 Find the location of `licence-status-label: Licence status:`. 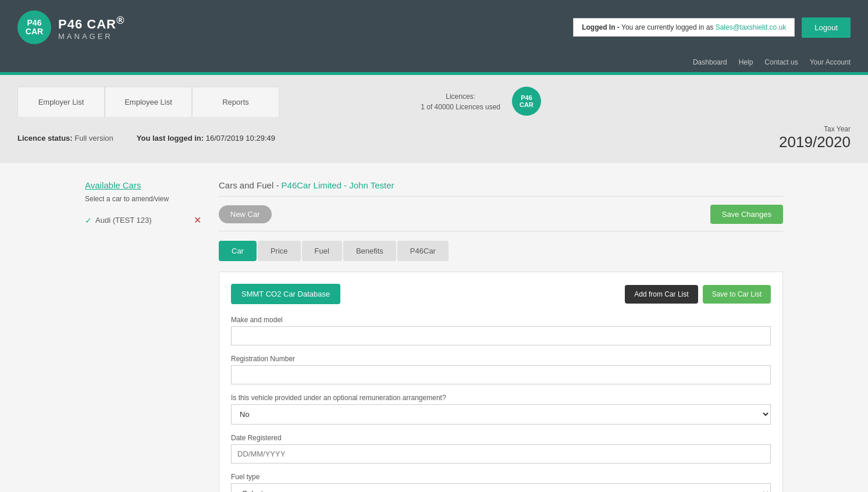

licence-status-label: Licence status: is located at coordinates (45, 138).